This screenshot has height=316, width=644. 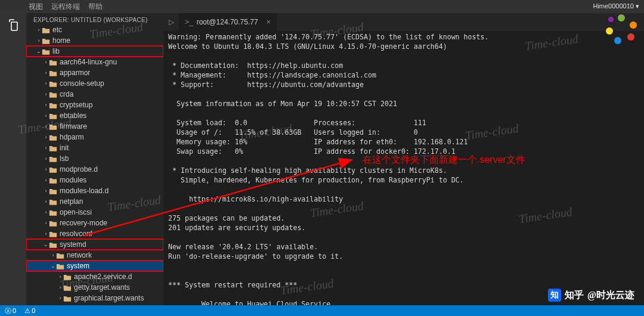 What do you see at coordinates (268, 22) in the screenshot?
I see `close-icon: ×` at bounding box center [268, 22].